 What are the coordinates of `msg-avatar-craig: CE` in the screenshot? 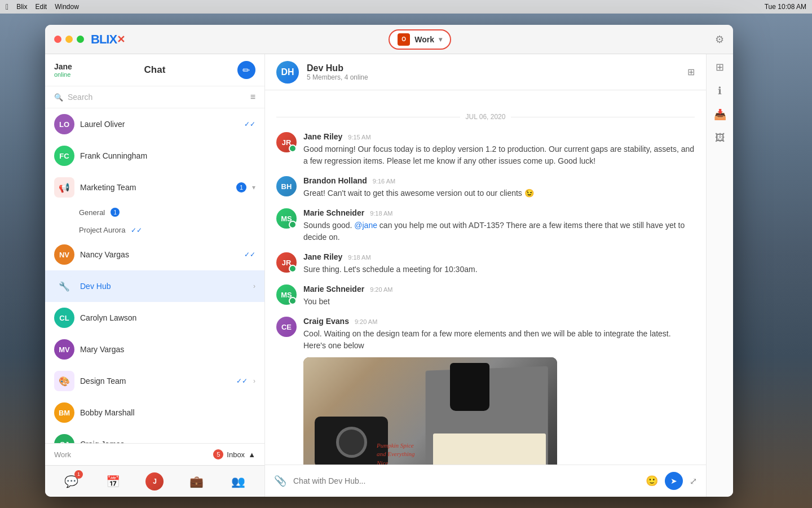 It's located at (286, 327).